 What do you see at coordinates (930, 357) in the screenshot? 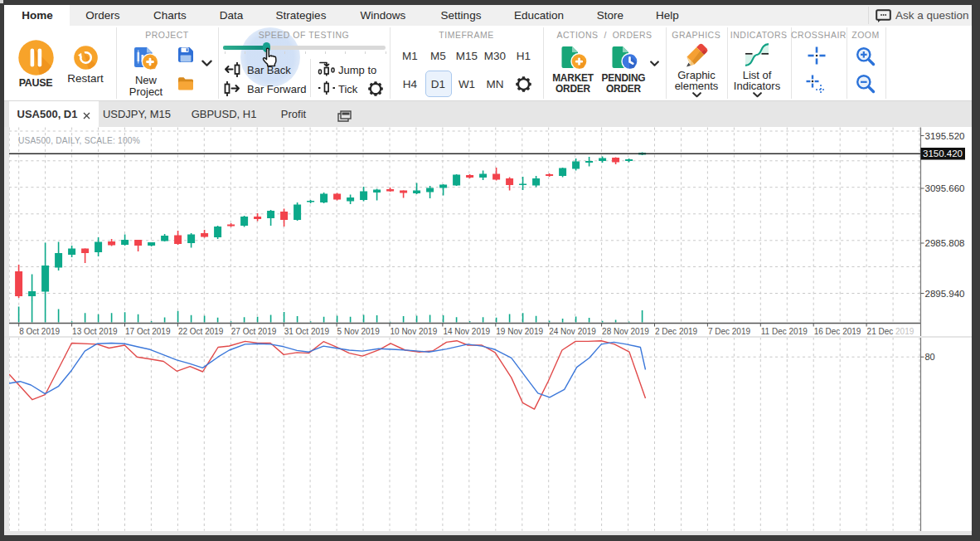
I see `svg-text: 80` at bounding box center [930, 357].